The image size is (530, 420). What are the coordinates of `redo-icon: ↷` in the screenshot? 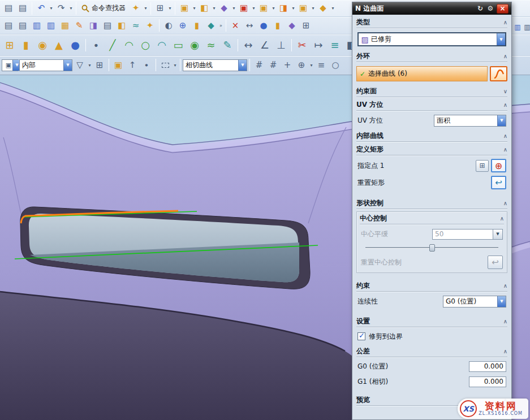 It's located at (61, 8).